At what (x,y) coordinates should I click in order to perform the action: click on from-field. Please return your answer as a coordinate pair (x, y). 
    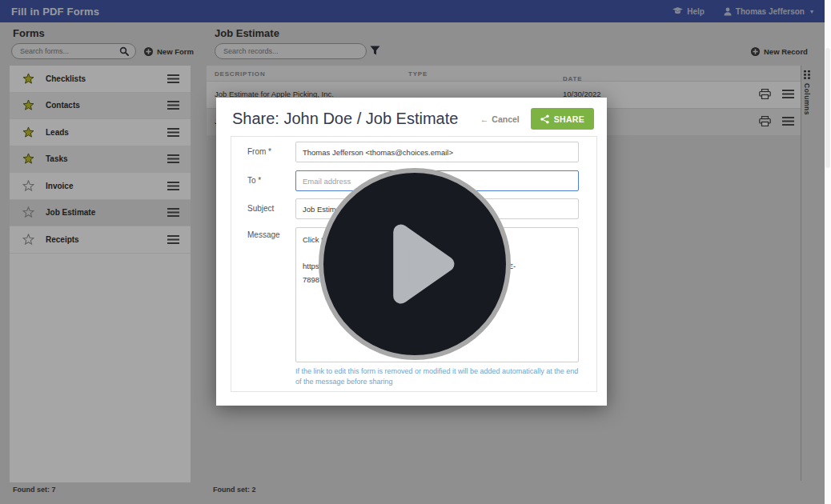
    Looking at the image, I should click on (437, 152).